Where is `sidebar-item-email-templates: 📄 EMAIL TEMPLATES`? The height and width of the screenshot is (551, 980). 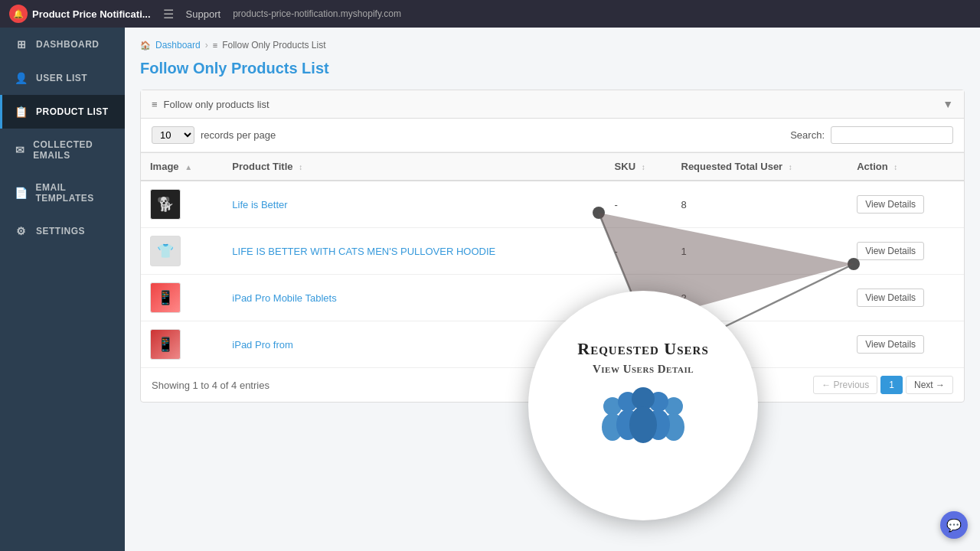
sidebar-item-email-templates: 📄 EMAIL TEMPLATES is located at coordinates (63, 193).